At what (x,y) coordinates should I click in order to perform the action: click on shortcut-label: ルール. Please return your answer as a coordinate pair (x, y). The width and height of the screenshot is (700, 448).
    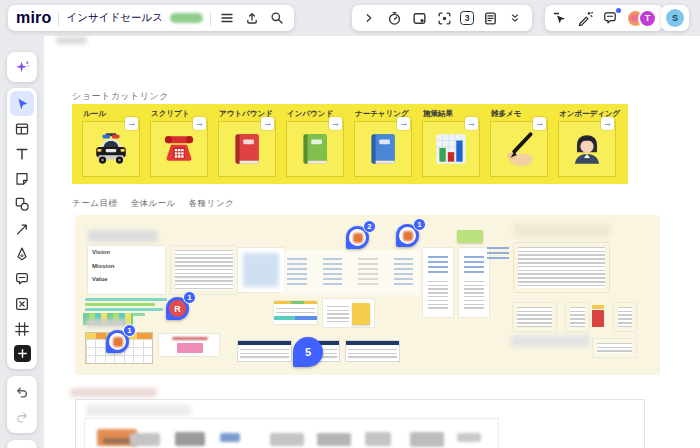
    Looking at the image, I should click on (116, 114).